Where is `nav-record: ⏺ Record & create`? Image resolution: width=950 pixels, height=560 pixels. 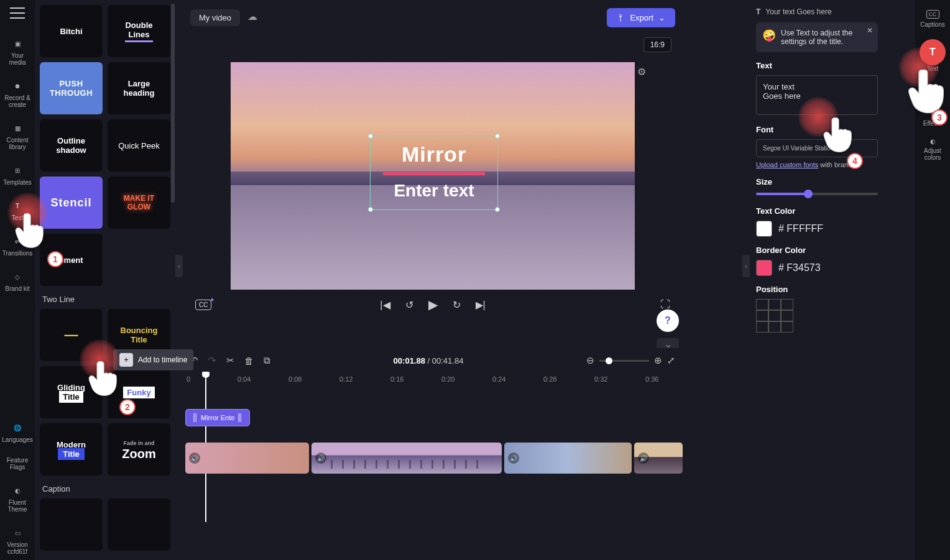
nav-record: ⏺ Record & create is located at coordinates (17, 94).